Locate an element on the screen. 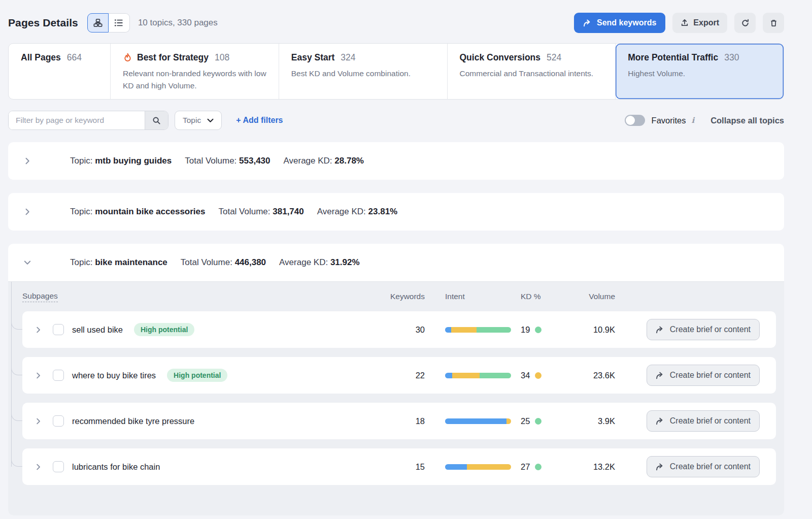 Image resolution: width=812 pixels, height=519 pixels. favorites-toggle is located at coordinates (635, 120).